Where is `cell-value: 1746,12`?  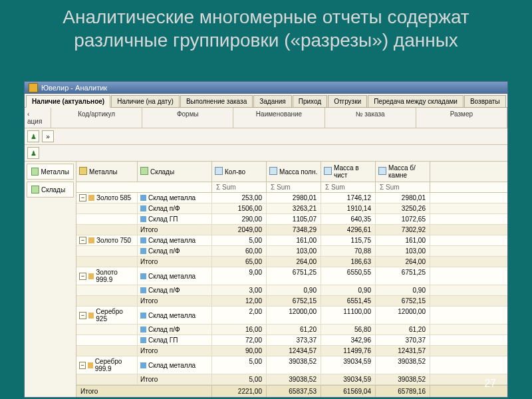
cell-value: 1746,12 is located at coordinates (348, 198).